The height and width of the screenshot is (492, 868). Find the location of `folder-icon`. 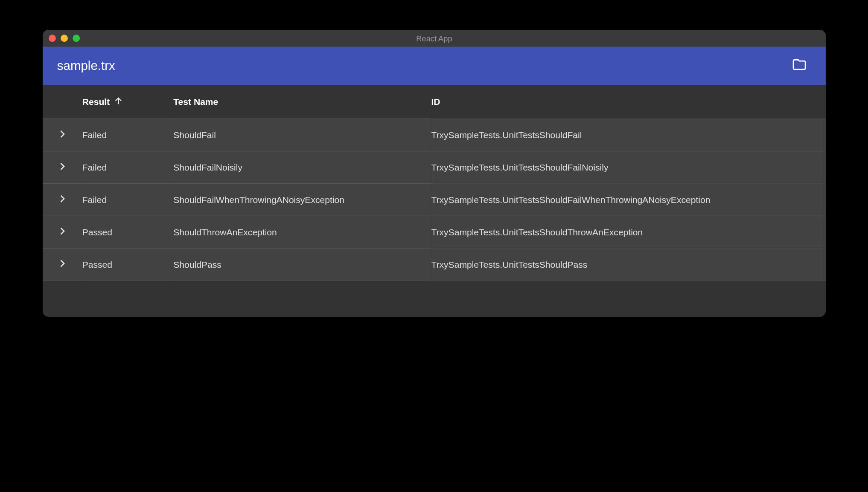

folder-icon is located at coordinates (799, 66).